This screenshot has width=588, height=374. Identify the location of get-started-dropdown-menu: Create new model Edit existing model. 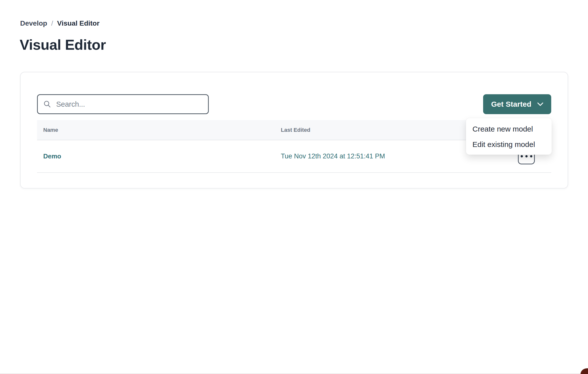
(509, 136).